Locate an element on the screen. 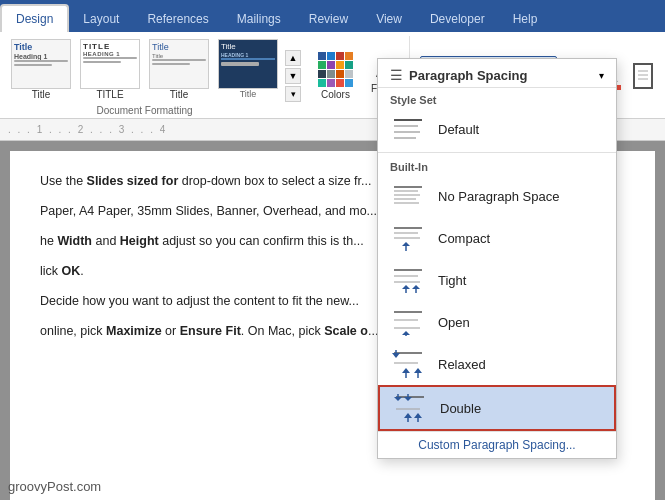  custom-paragraph-spacing-link: Custom Paragraph Spacing... is located at coordinates (497, 444).